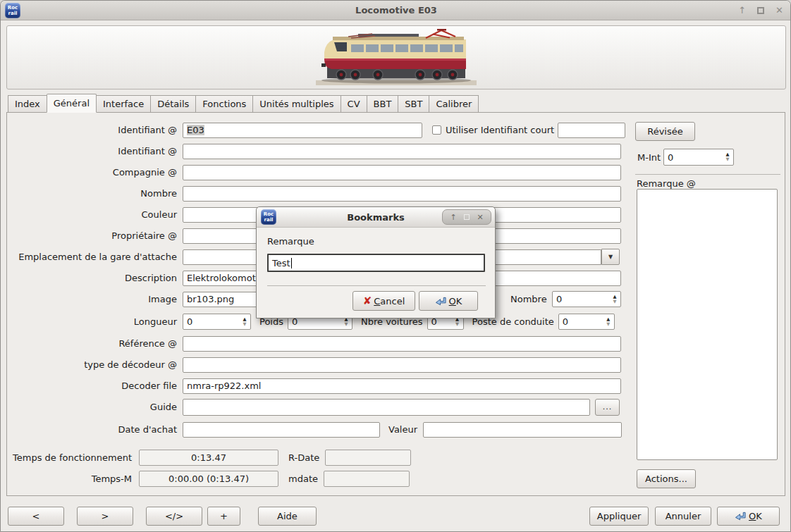 The image size is (791, 532). I want to click on aide-label: Aide, so click(288, 516).